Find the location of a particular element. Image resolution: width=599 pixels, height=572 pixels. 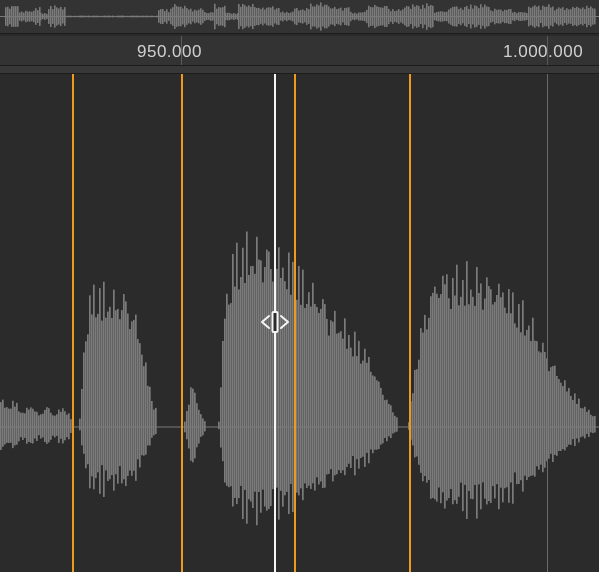

marker-line is located at coordinates (182, 323).